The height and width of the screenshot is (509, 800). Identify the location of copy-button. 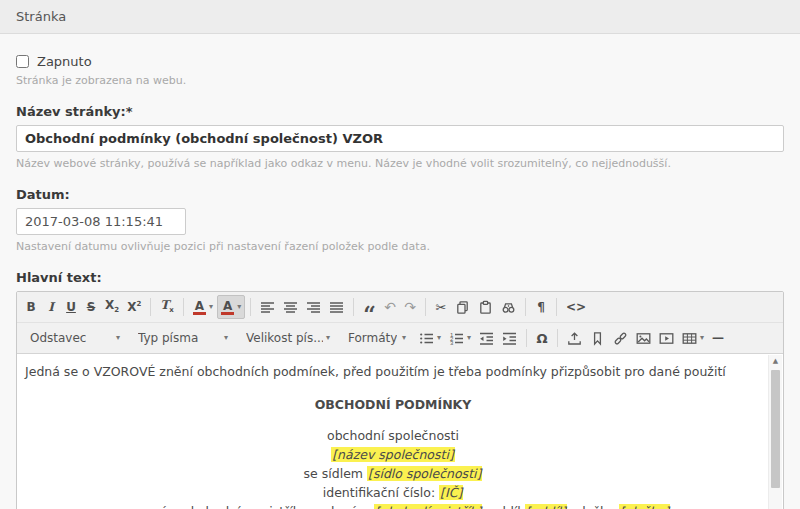
(462, 307).